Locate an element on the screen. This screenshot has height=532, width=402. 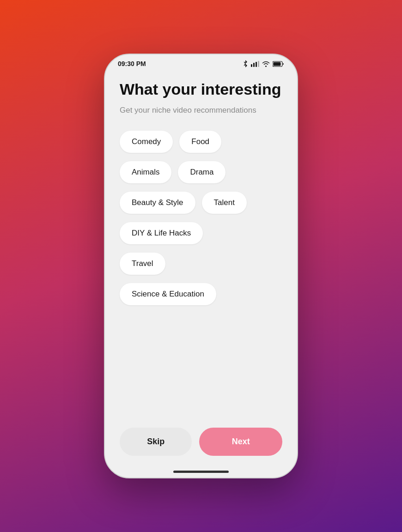
tag-science-education: Science & Education is located at coordinates (168, 294).